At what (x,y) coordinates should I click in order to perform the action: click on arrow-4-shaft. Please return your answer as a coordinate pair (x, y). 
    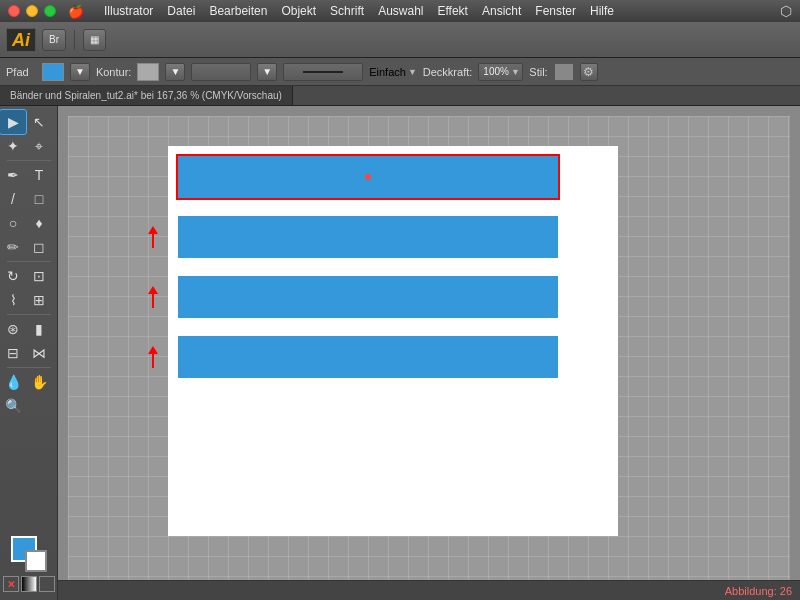
    Looking at the image, I should click on (153, 361).